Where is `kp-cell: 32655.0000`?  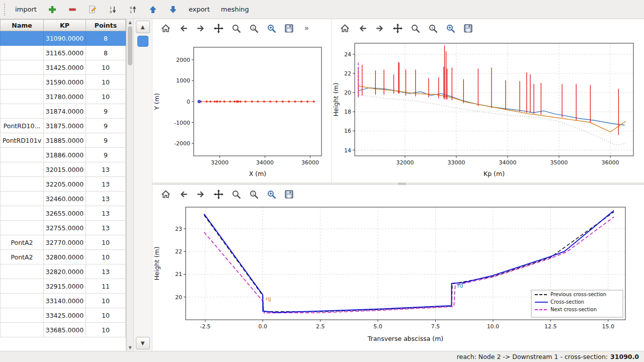 kp-cell: 32655.0000 is located at coordinates (65, 213).